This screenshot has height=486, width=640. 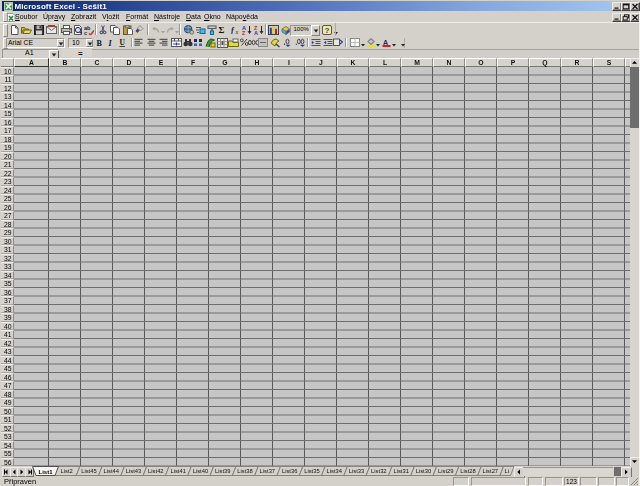 What do you see at coordinates (110, 44) in the screenshot?
I see `svg-text: I` at bounding box center [110, 44].